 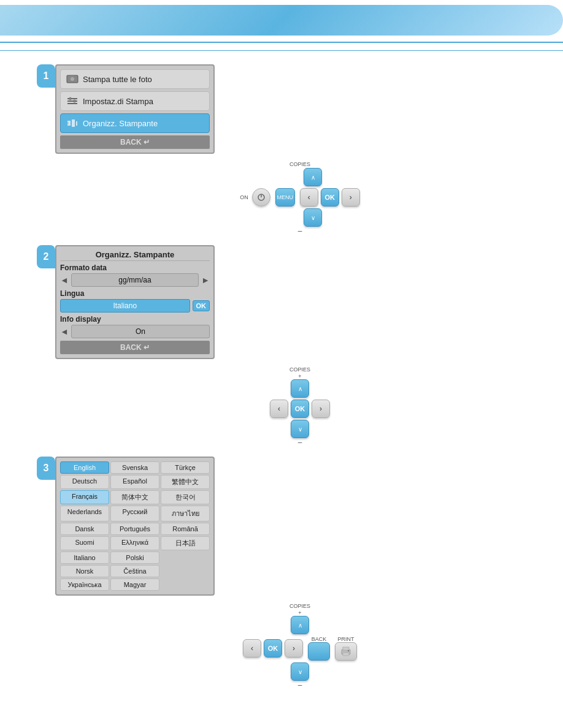 What do you see at coordinates (46, 468) in the screenshot?
I see `step-badge-3: 3` at bounding box center [46, 468].